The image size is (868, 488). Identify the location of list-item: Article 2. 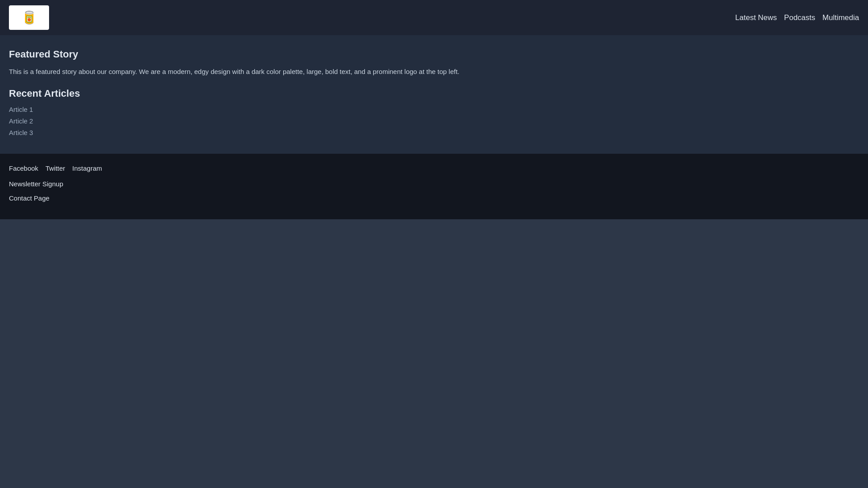
(434, 121).